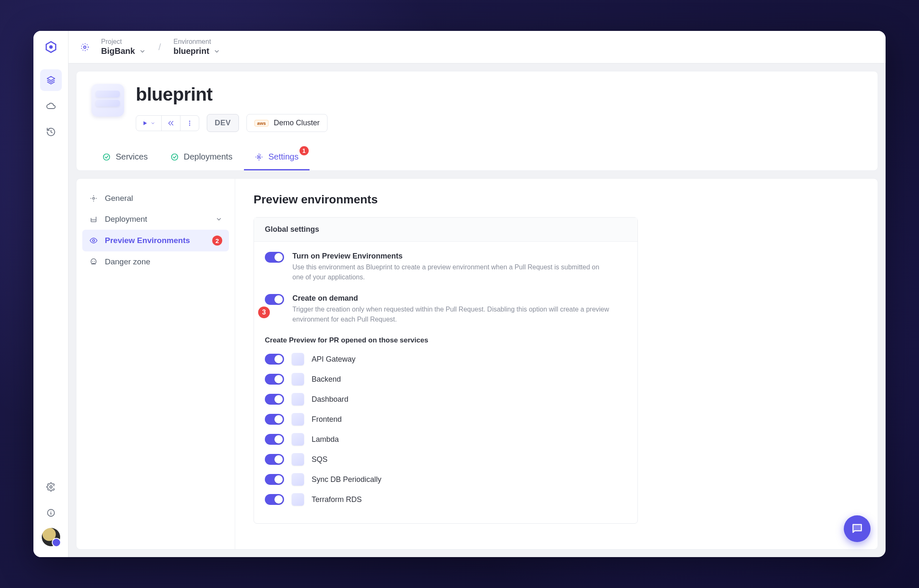 This screenshot has width=919, height=588. Describe the element at coordinates (337, 499) in the screenshot. I see `service-name: Terraform RDS` at that location.